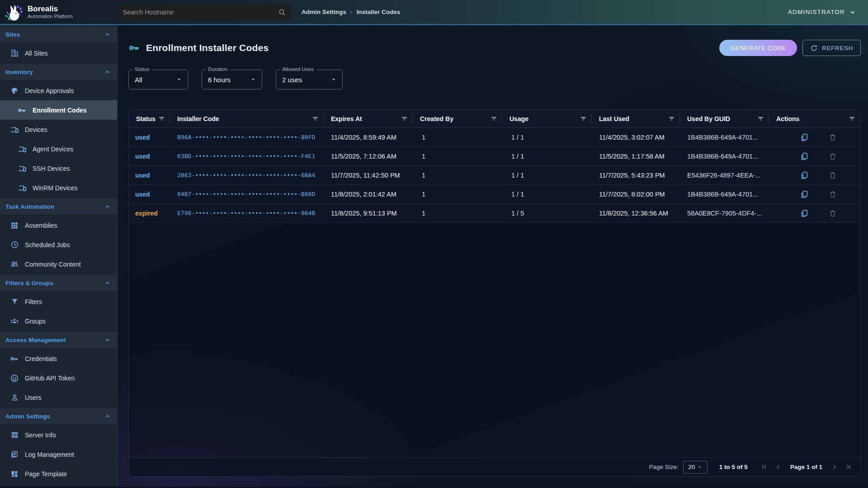 Image resolution: width=868 pixels, height=488 pixels. Describe the element at coordinates (247, 118) in the screenshot. I see `column-header-installer-code: Installer Code` at that location.